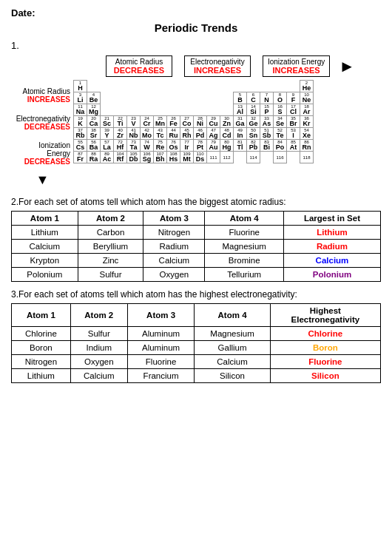 The height and width of the screenshot is (554, 392). I want to click on answer-cell: Silicon, so click(325, 376).